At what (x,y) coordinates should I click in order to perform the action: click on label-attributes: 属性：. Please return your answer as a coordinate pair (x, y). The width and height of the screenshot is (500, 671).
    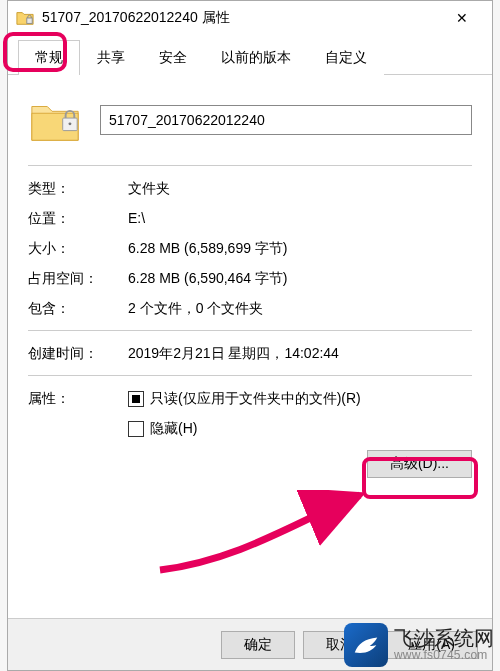
    Looking at the image, I should click on (78, 399).